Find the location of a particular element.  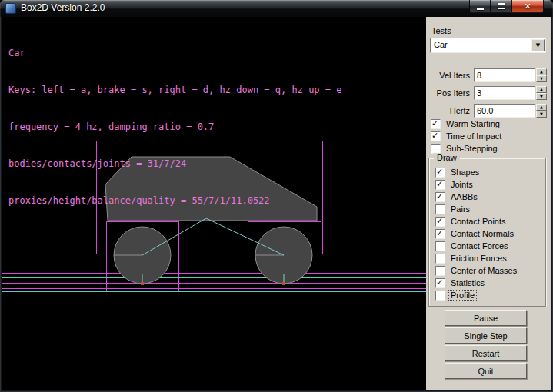

hertz-row: Hertz 60.0 ▲ ▼ is located at coordinates (488, 111).